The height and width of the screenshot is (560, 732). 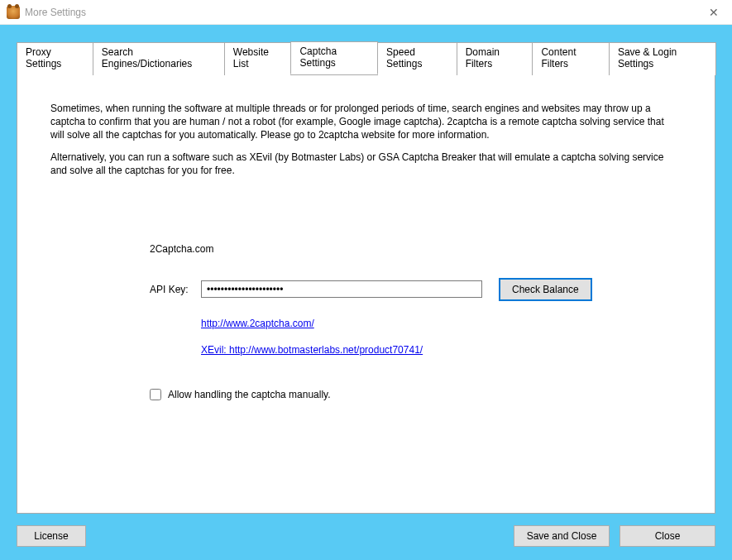 What do you see at coordinates (442, 350) in the screenshot?
I see `link-xevil: XEvil: http://www.botmasterlabs.net/prod…` at bounding box center [442, 350].